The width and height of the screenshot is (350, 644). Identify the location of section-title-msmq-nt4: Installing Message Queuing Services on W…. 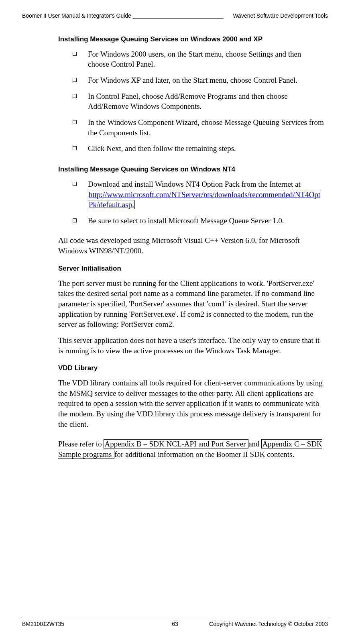
(191, 169).